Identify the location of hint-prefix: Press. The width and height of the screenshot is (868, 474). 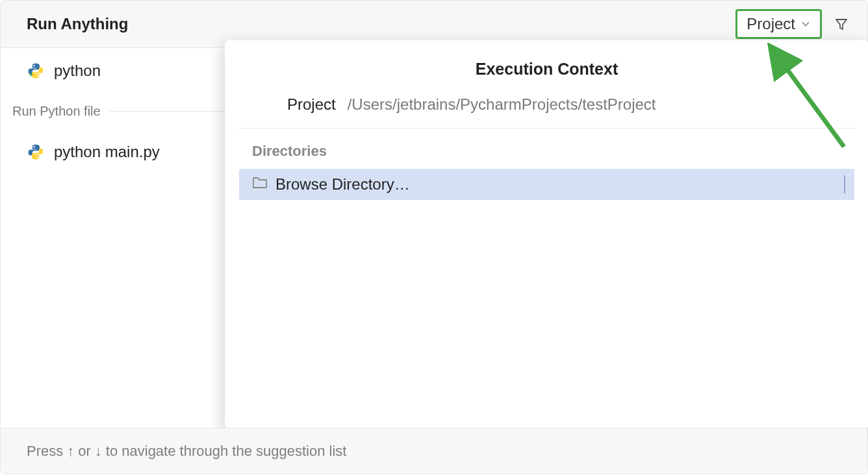
(45, 451).